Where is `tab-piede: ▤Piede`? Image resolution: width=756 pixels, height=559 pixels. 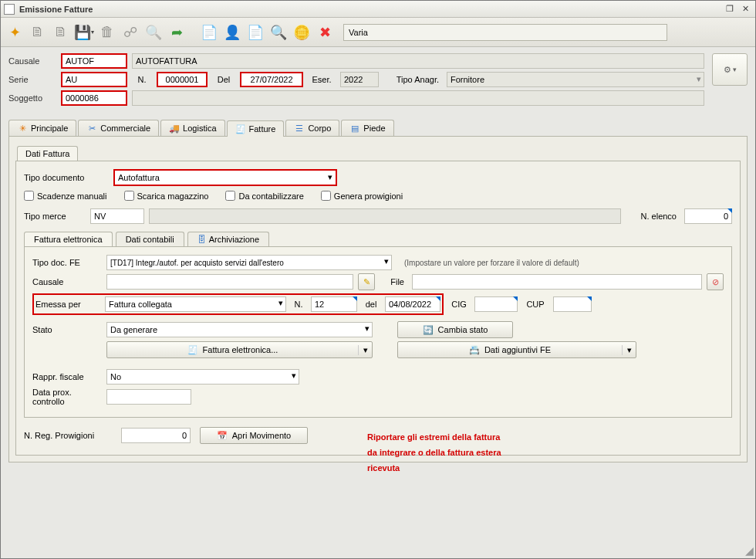
tab-piede: ▤Piede is located at coordinates (367, 128).